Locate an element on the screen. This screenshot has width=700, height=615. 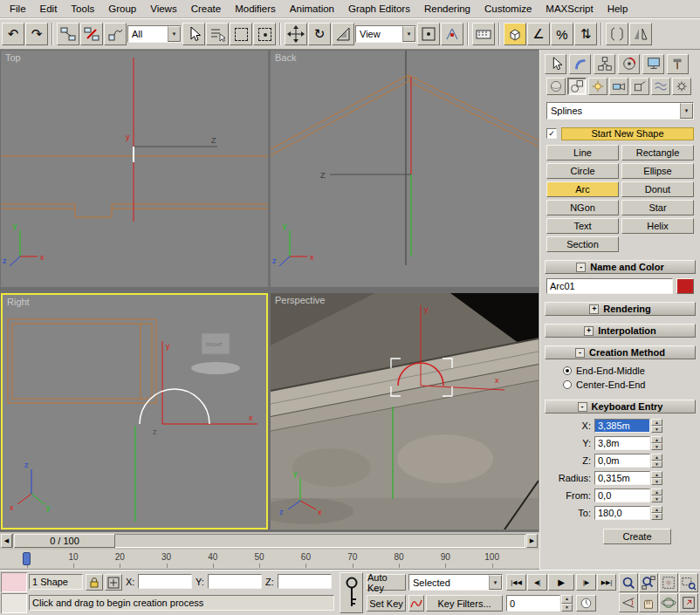
undo-button: ↶ is located at coordinates (13, 34).